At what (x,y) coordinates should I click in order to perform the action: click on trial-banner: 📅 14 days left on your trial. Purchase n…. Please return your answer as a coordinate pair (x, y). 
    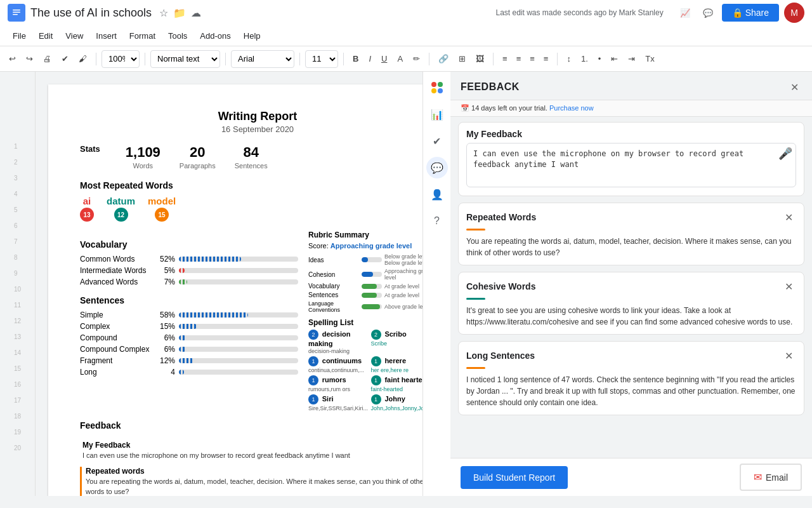
    Looking at the image, I should click on (631, 109).